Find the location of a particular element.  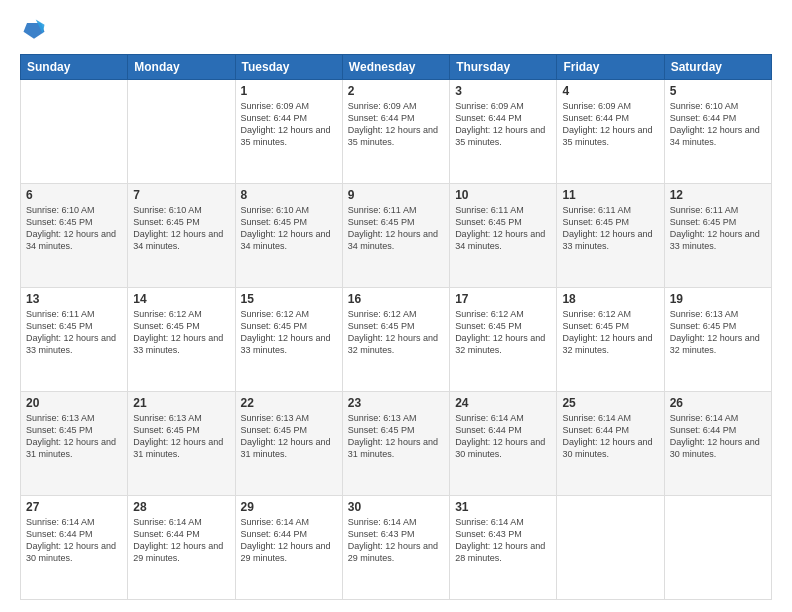

calendar-cell: 26Sunrise: 6:14 AMSunset: 6:44 PMDayligh… is located at coordinates (718, 444).